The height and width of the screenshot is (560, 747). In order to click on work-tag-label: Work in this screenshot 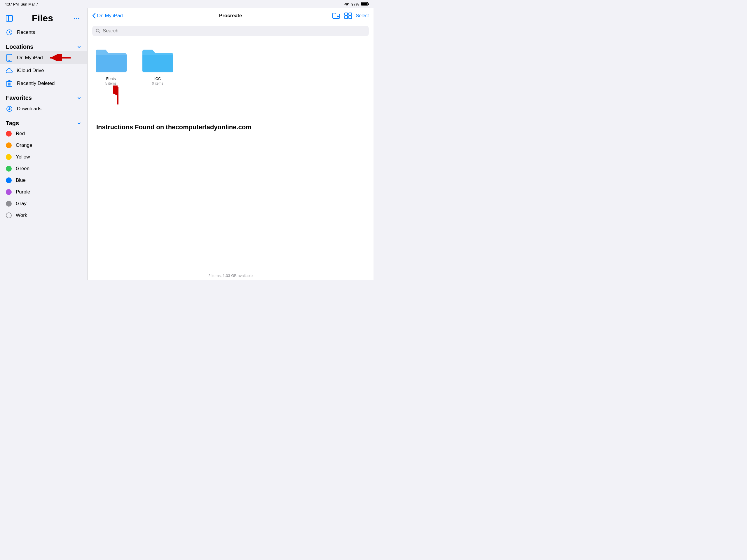, I will do `click(22, 215)`.